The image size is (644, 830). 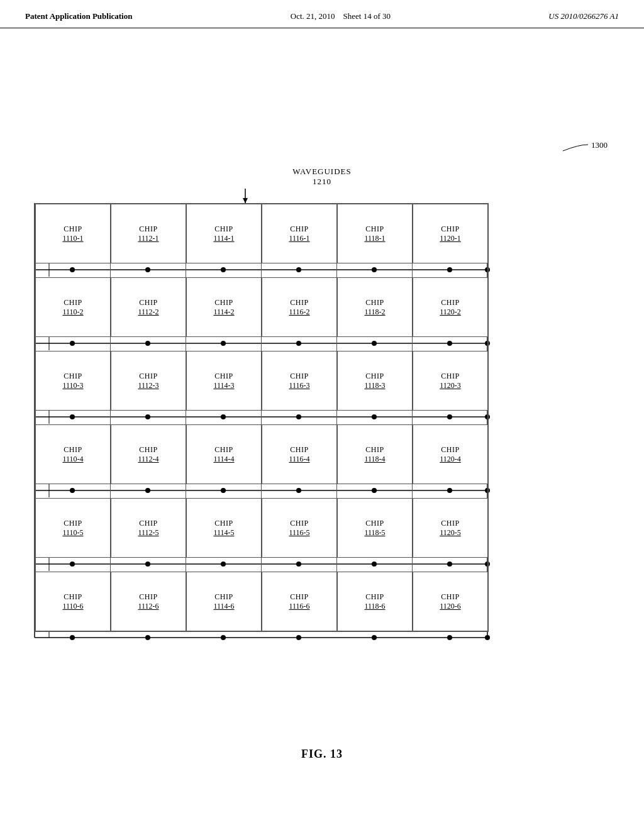 What do you see at coordinates (262, 528) in the screenshot?
I see `grid-row-5: CHIP 1110-5 CHIP 1112-5 CHIP 1114-5 CHIP…` at bounding box center [262, 528].